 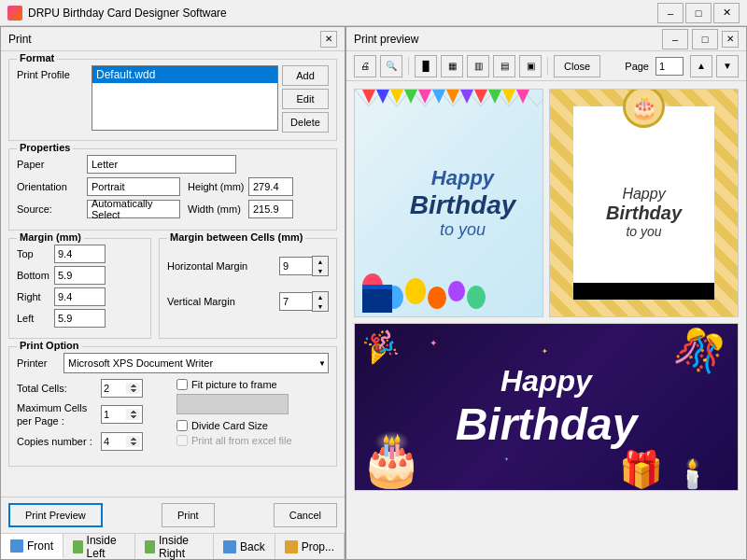 What do you see at coordinates (54, 73) in the screenshot?
I see `print-profile-label: Print Profile` at bounding box center [54, 73].